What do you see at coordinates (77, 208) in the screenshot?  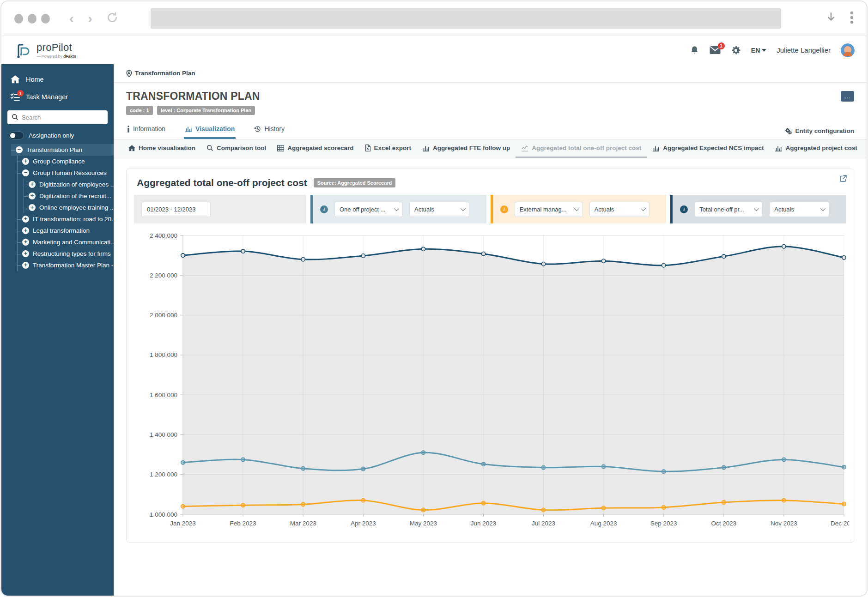 I see `tree-item-label: Online employee training ...` at bounding box center [77, 208].